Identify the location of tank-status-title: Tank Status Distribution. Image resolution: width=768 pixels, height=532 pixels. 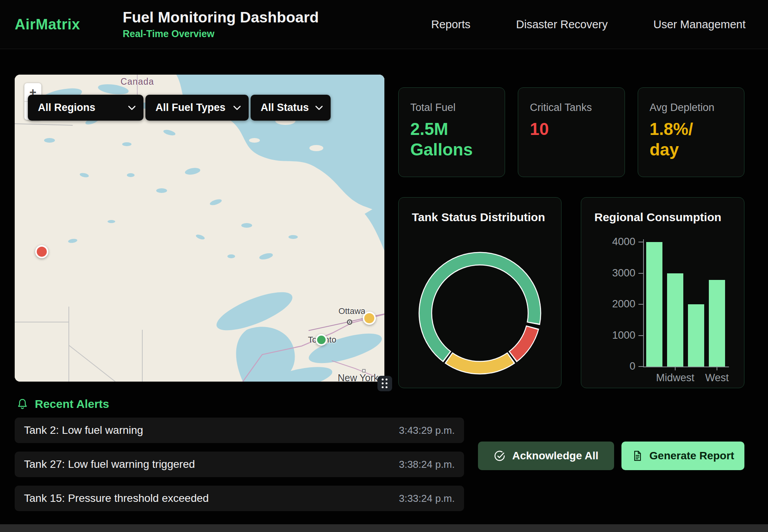
(480, 217).